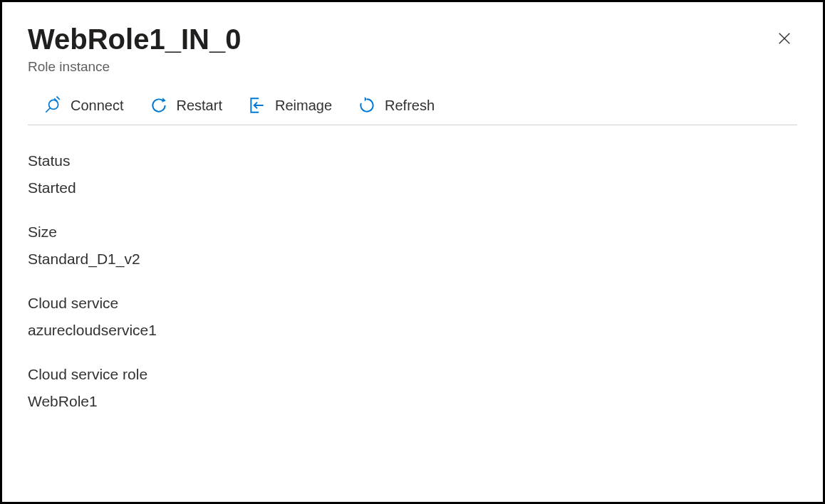  I want to click on field-status: Status Started, so click(412, 174).